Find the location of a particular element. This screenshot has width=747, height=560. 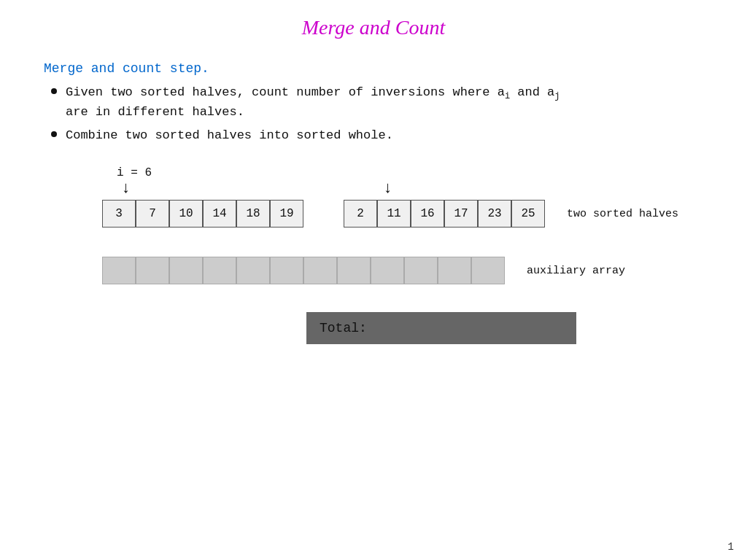

aux-row: auxiliary array is located at coordinates (425, 271).